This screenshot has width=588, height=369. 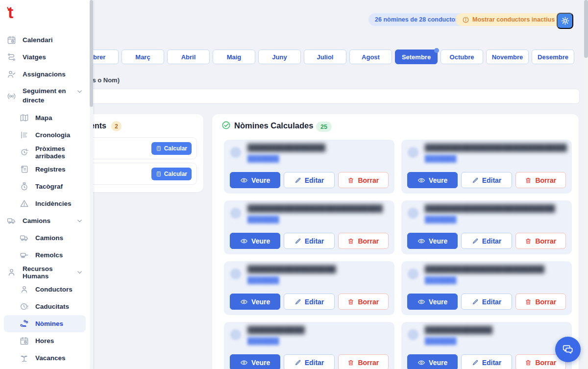 I want to click on tab-novembre: Novembre, so click(x=508, y=57).